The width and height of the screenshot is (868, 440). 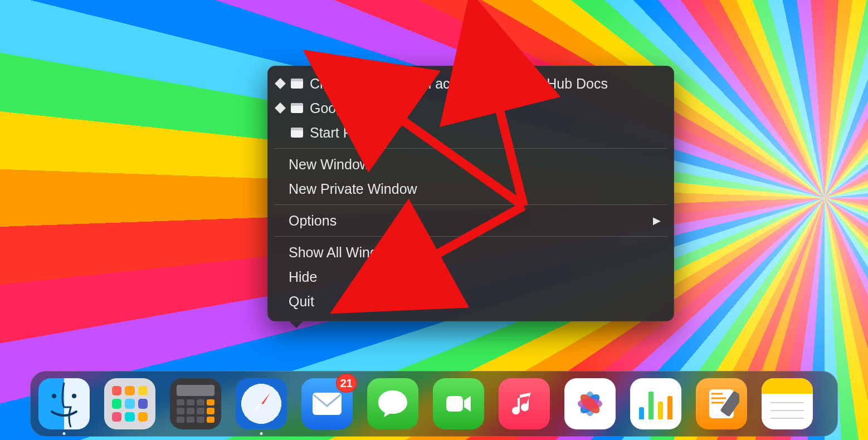 I want to click on launchpad-icon, so click(x=130, y=404).